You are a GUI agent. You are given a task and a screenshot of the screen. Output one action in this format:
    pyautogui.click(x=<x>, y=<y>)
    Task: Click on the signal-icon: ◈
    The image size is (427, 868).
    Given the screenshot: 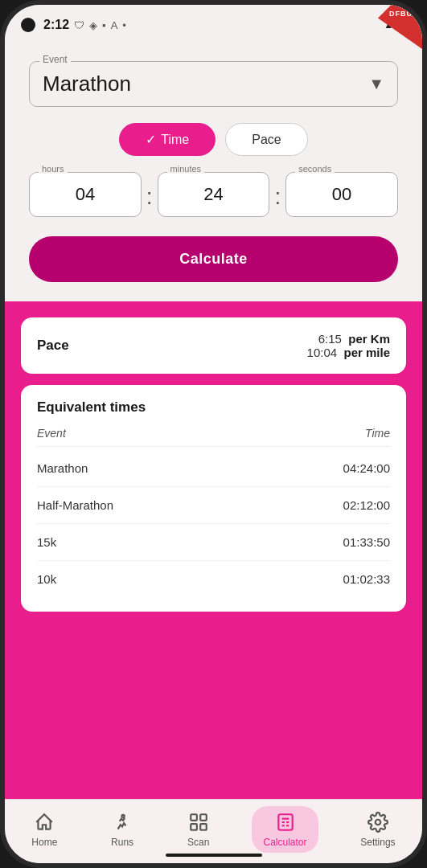 What is the action you would take?
    pyautogui.click(x=93, y=26)
    